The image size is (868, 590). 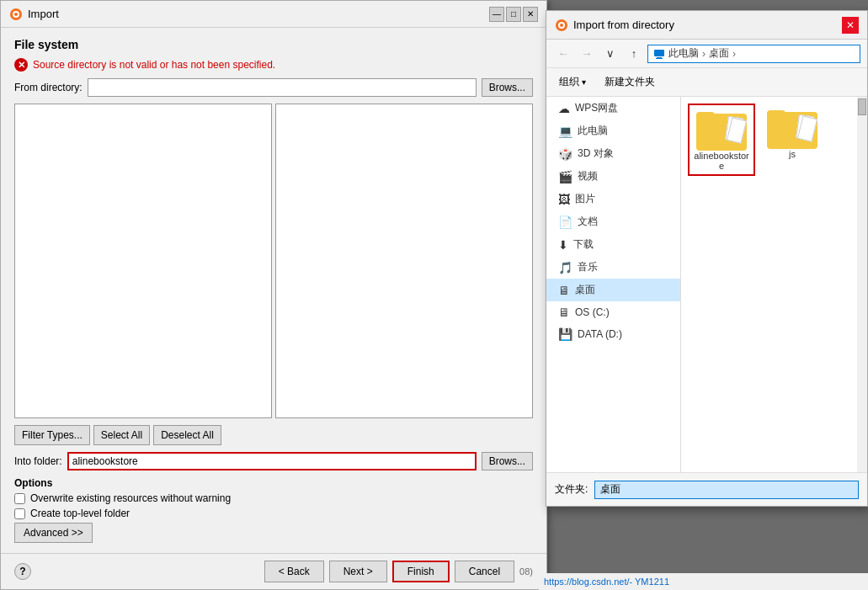 What do you see at coordinates (722, 140) in the screenshot?
I see `folder-item-alinebookstore: alinebookstore` at bounding box center [722, 140].